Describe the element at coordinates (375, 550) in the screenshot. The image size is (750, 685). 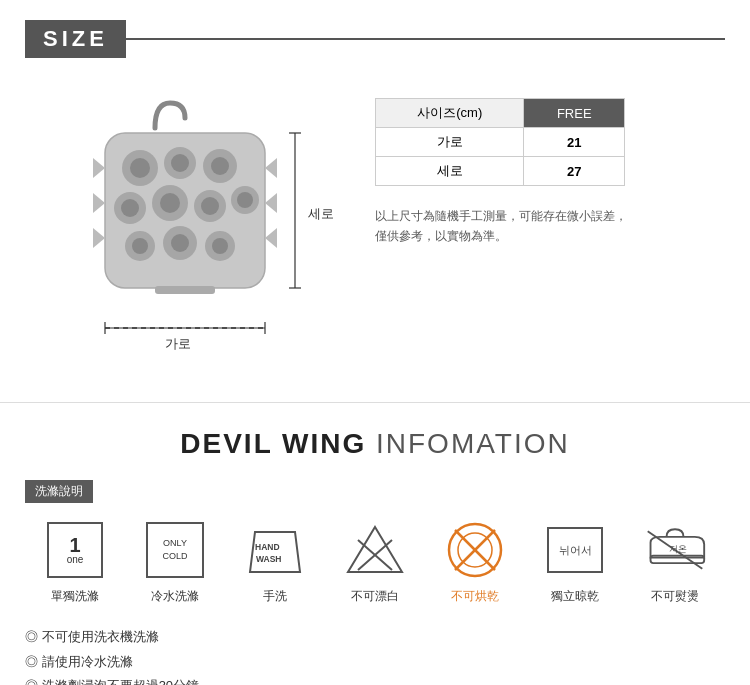
I see `no-bleach-icon-box` at that location.